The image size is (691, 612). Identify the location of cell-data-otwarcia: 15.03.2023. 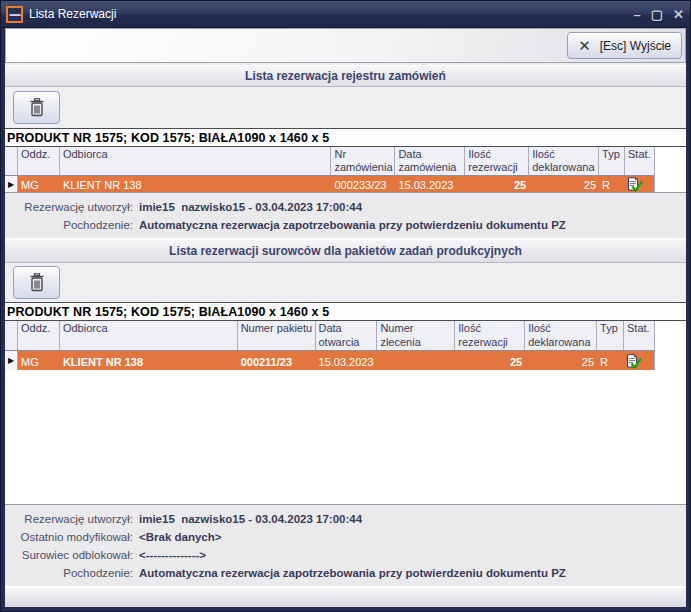
(347, 360).